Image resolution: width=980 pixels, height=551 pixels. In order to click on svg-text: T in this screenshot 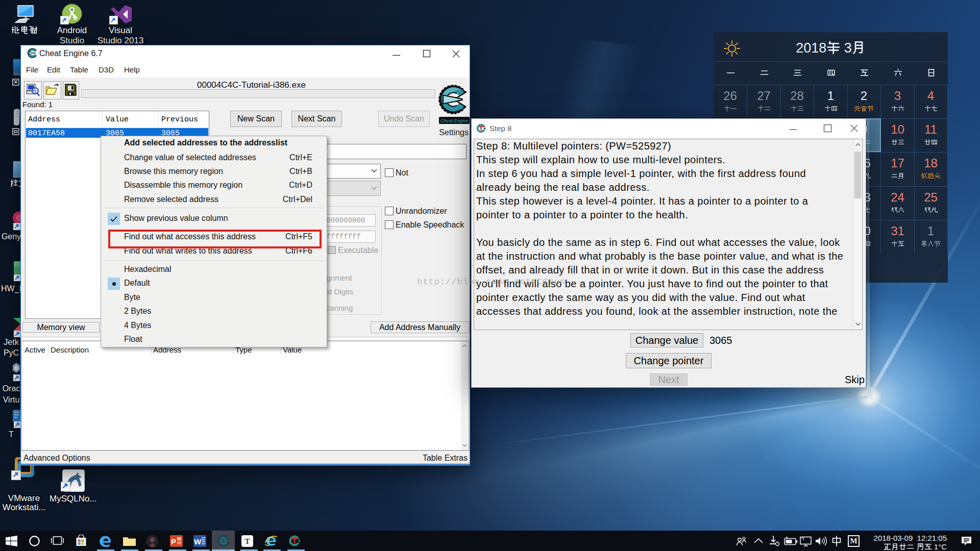, I will do `click(247, 541)`.